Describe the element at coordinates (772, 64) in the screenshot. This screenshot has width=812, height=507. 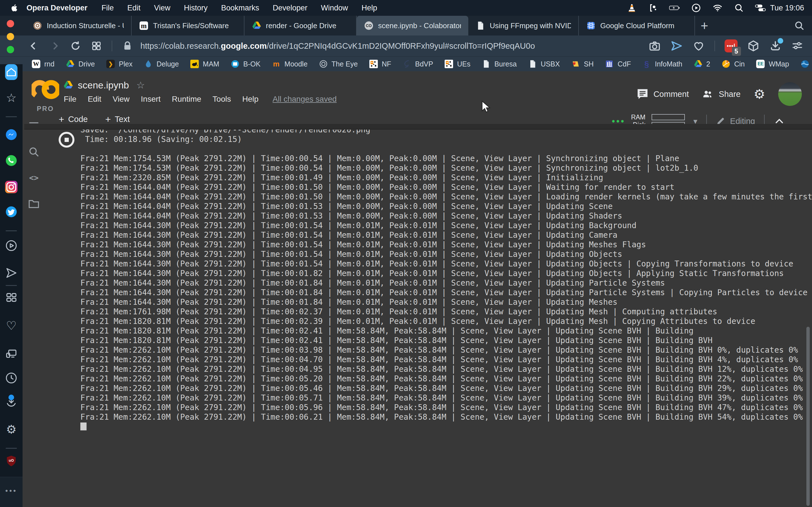
I see `bookmark-wmap: EEWMap` at that location.